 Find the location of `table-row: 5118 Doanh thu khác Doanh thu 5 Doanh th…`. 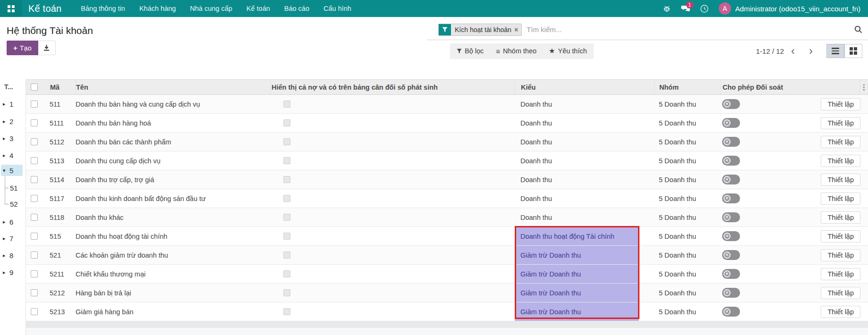

table-row: 5118 Doanh thu khác Doanh thu 5 Doanh th… is located at coordinates (447, 218).